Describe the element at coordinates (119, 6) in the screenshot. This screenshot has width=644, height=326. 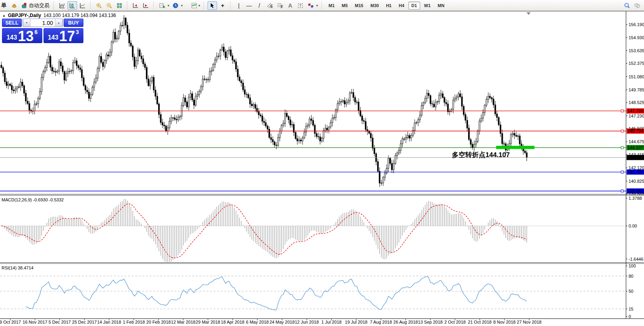
I see `tile-windows-button` at that location.